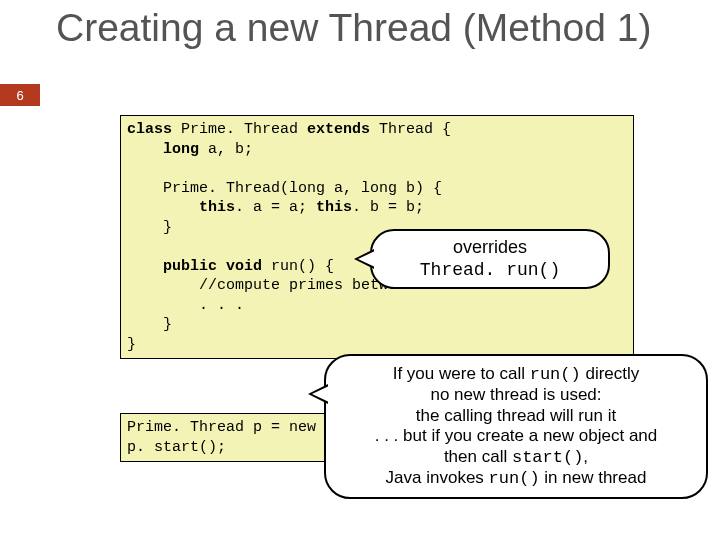 This screenshot has width=720, height=540. Describe the element at coordinates (462, 374) in the screenshot. I see `callout-text: If you were to call` at that location.